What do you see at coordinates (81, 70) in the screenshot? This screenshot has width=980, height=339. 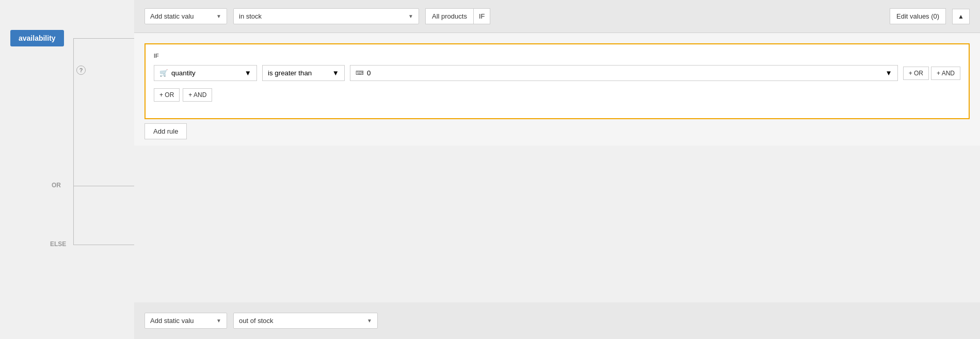 I see `help-icon: ?` at bounding box center [81, 70].